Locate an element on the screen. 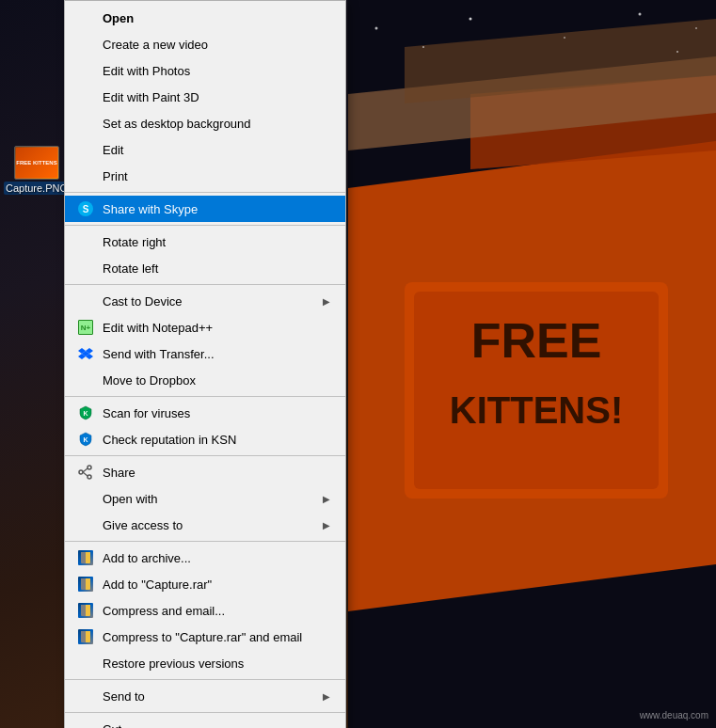  watermark: www.deuaq.com is located at coordinates (674, 715).